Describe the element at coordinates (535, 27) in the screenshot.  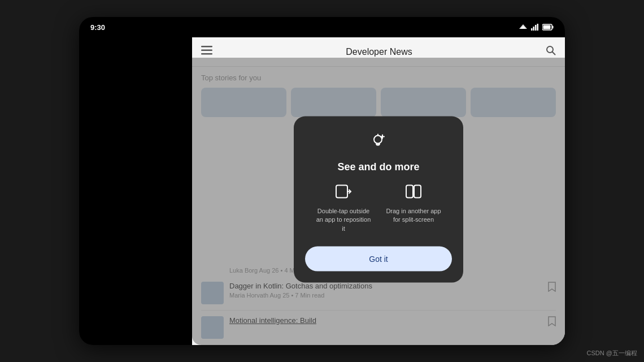
I see `signal-icon` at that location.